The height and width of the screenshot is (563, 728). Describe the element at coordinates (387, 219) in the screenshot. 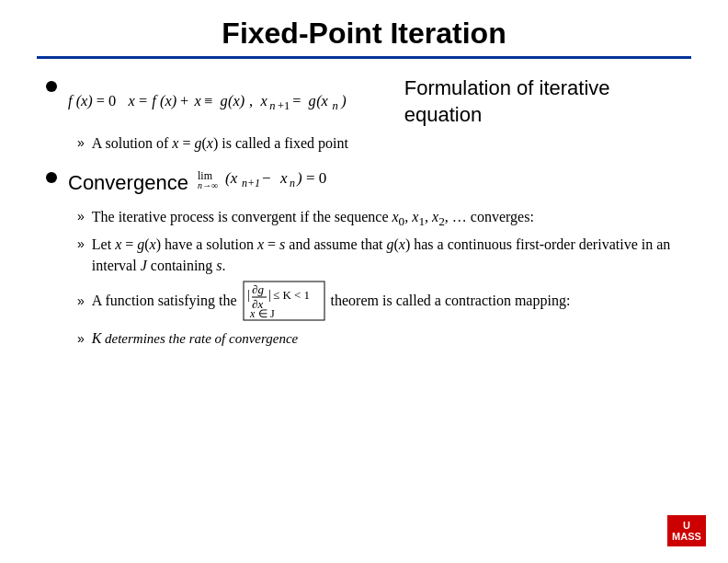

I see `sub-text-2-1: The iterative process is convergent if t…` at that location.